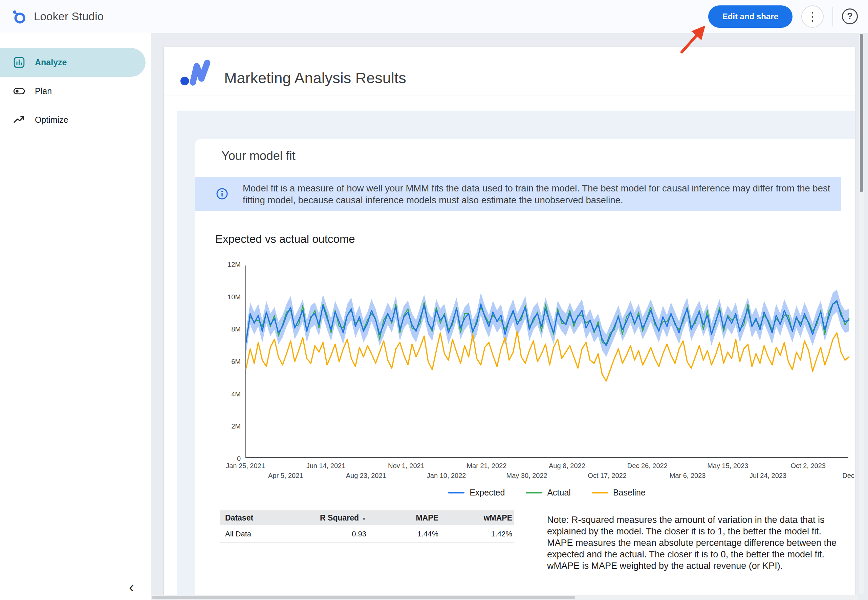  What do you see at coordinates (850, 17) in the screenshot?
I see `help-button: ?` at bounding box center [850, 17].